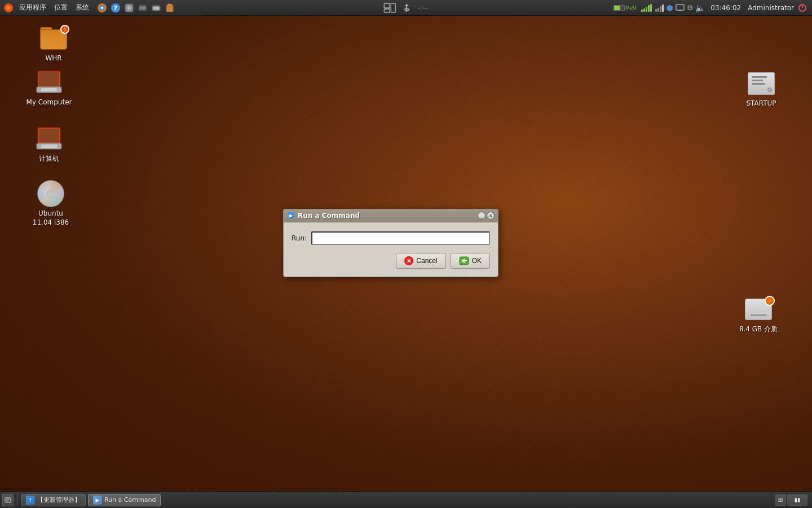 The image size is (812, 508). What do you see at coordinates (391, 243) in the screenshot?
I see `run-command-dialog: ▶ Run a Command _ ✕ Run: ✕ Cancel` at bounding box center [391, 243].